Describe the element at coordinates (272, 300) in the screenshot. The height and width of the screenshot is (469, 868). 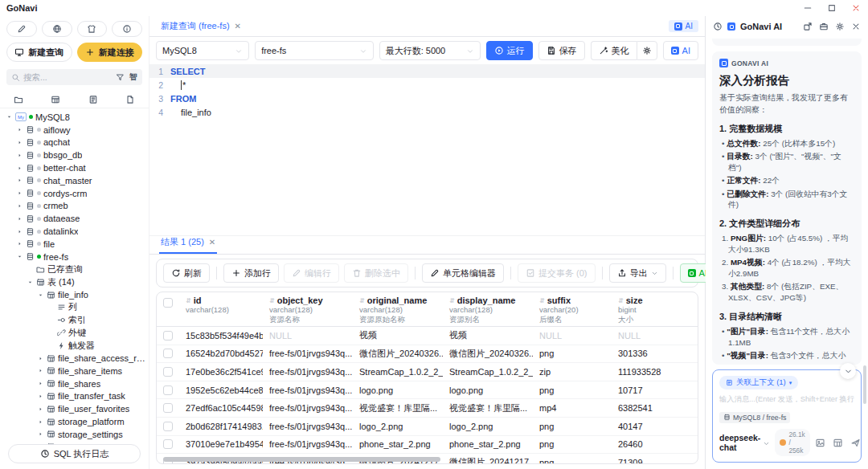
I see `sort-icon: ⇵` at that location.